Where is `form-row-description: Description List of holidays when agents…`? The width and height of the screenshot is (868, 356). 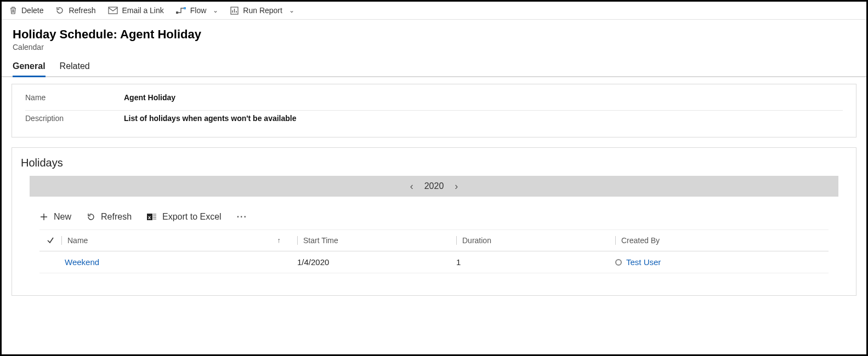 form-row-description: Description List of holidays when agents… is located at coordinates (434, 124).